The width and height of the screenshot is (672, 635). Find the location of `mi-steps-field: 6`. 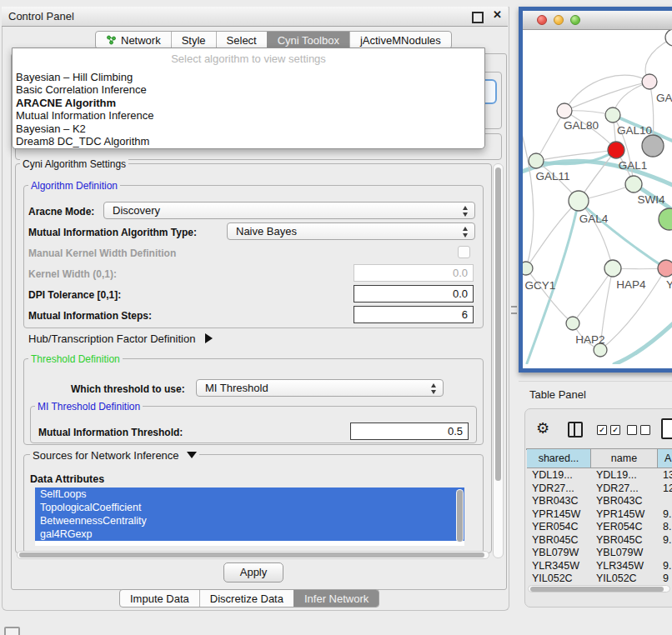

mi-steps-field: 6 is located at coordinates (414, 315).